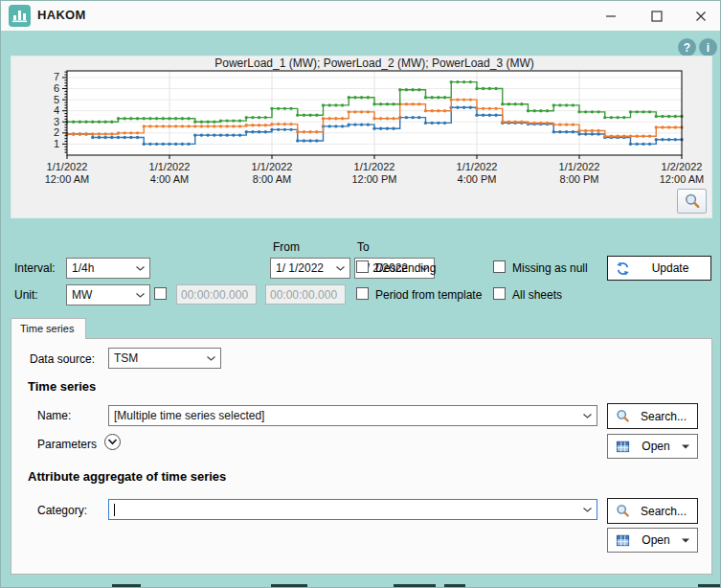  Describe the element at coordinates (653, 511) in the screenshot. I see `search-category-button: Search...` at that location.